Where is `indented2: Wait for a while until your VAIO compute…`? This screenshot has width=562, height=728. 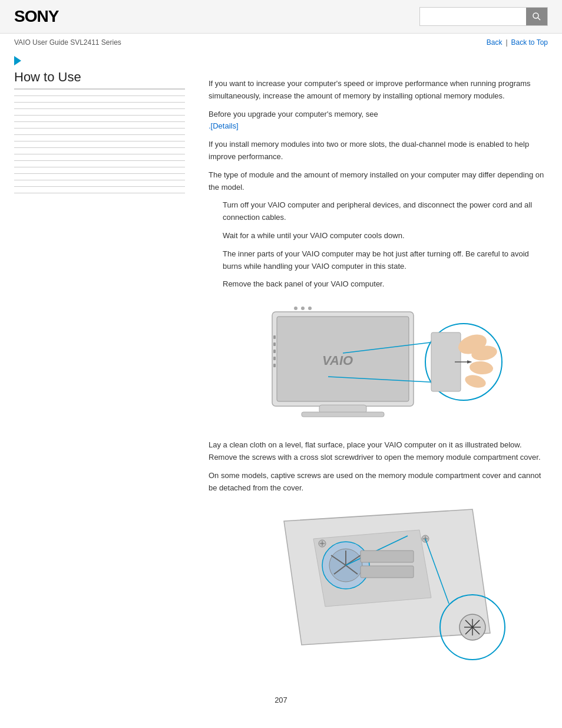 indented2: Wait for a while until your VAIO compute… is located at coordinates (385, 236).